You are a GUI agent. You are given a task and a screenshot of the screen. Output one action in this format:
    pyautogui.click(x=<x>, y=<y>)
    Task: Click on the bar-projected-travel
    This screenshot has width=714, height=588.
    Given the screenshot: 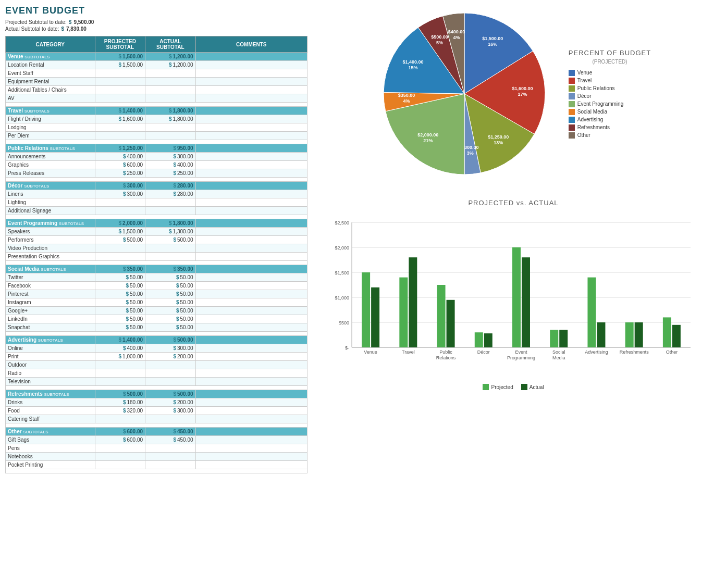 What is the action you would take?
    pyautogui.click(x=403, y=312)
    